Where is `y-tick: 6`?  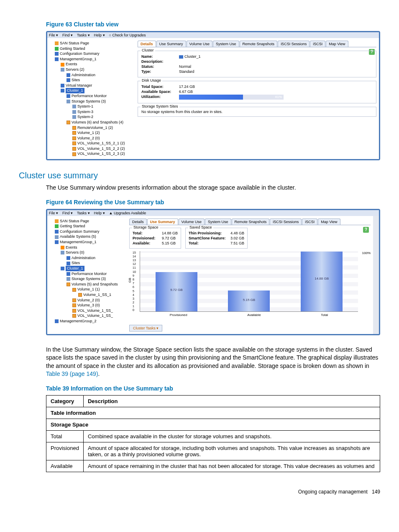 y-tick: 6 is located at coordinates (134, 287).